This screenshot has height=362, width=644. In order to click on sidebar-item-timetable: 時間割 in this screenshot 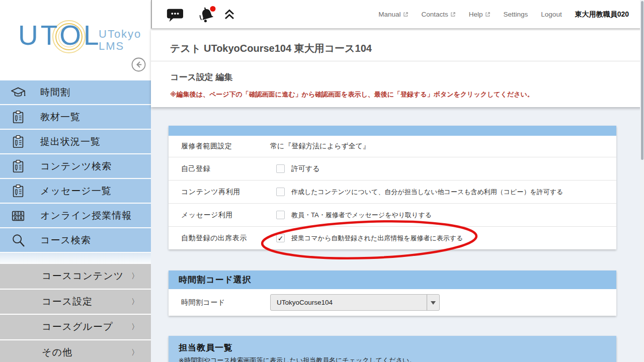, I will do `click(75, 93)`.